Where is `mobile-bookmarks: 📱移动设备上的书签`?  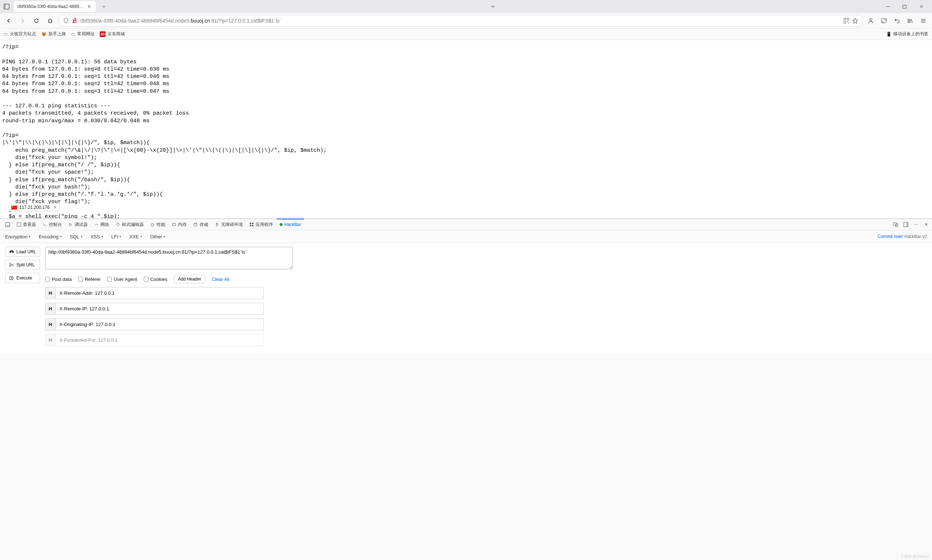 mobile-bookmarks: 📱移动设备上的书签 is located at coordinates (907, 34).